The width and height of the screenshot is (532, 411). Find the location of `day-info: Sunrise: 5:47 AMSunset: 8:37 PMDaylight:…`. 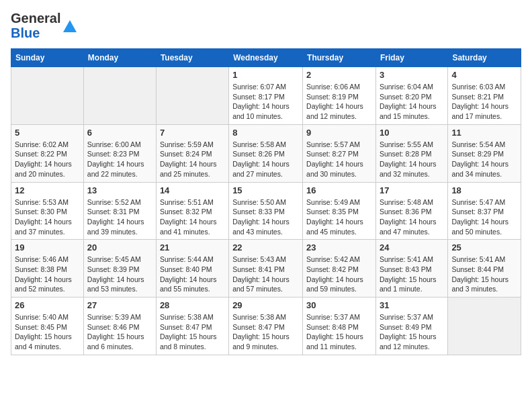

day-info: Sunrise: 5:47 AMSunset: 8:37 PMDaylight:… is located at coordinates (484, 218).